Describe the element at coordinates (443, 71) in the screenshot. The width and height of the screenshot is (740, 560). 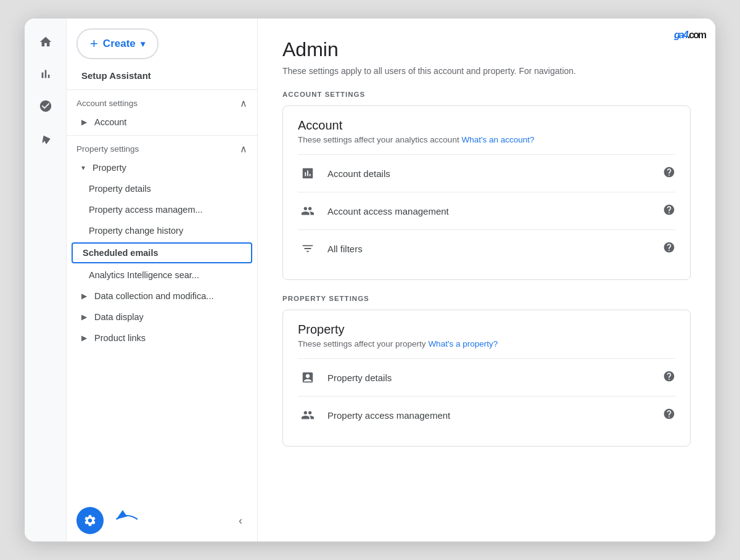
I see `page-description: These settings apply to all users of thi…` at that location.